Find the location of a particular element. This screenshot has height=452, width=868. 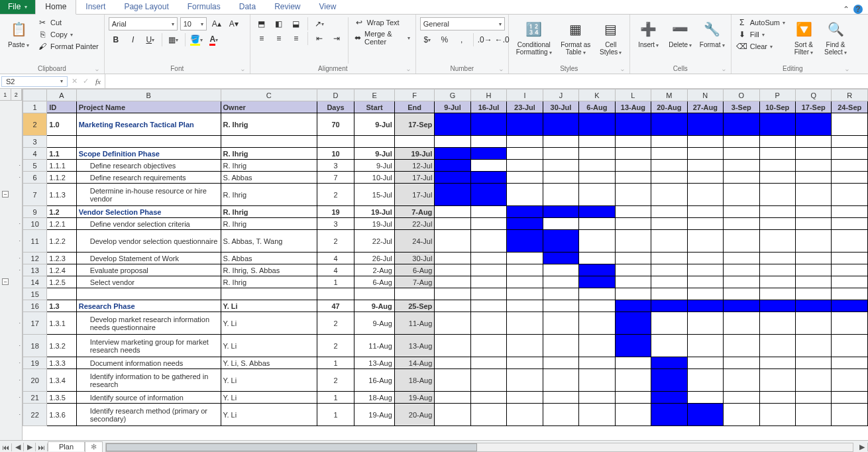

copy-button: ⎘Copy is located at coordinates (68, 34).